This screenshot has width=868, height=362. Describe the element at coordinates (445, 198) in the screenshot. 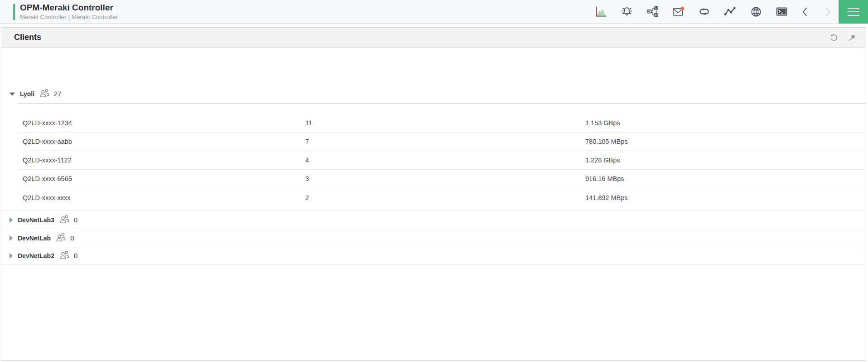

I see `client-count: 2` at that location.